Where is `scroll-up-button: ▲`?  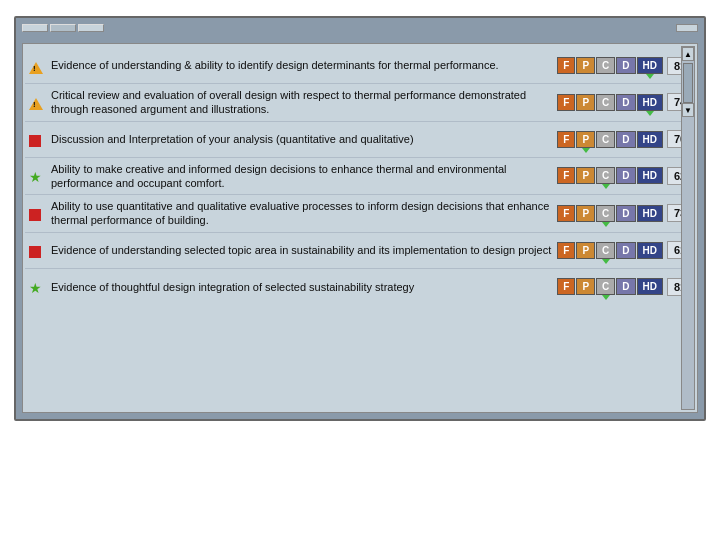
scroll-up-button: ▲ is located at coordinates (688, 54).